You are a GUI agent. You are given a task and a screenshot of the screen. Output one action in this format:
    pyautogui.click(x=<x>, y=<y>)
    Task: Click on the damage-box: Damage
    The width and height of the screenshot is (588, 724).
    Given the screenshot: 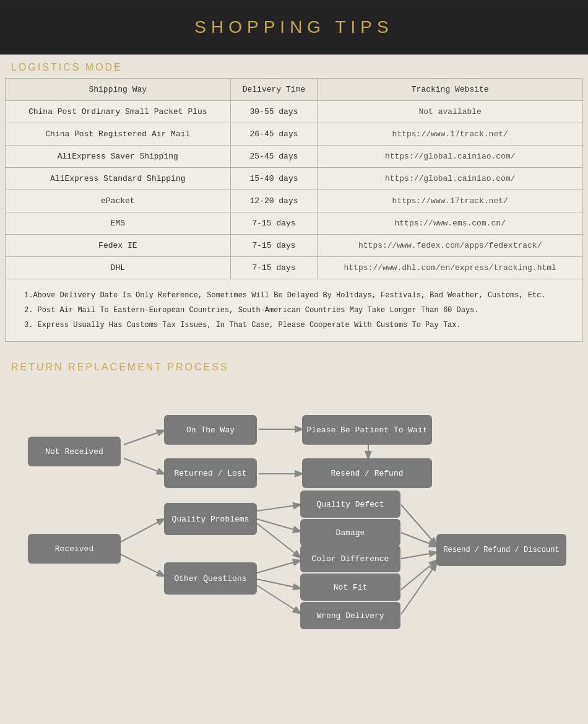 What is the action you would take?
    pyautogui.click(x=350, y=533)
    